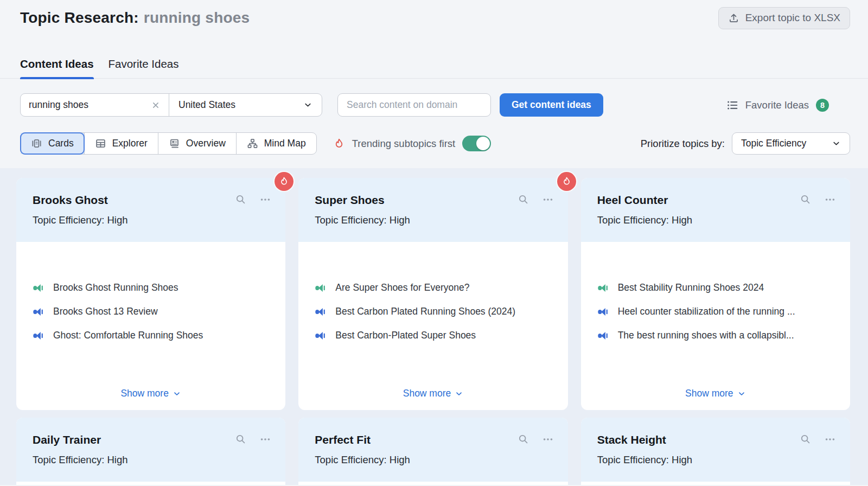 Image resolution: width=868 pixels, height=486 pixels. Describe the element at coordinates (253, 143) in the screenshot. I see `mindmap-view-icon` at that location.